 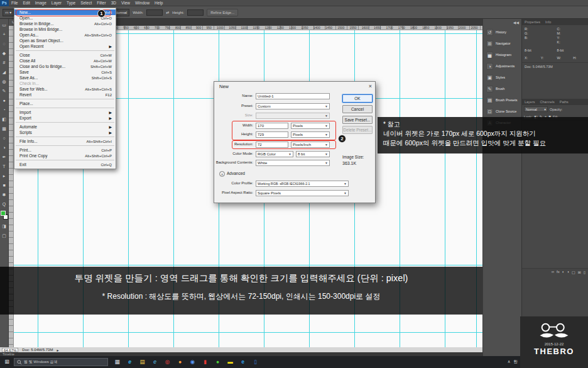 I want to click on panel-button: ◑ Adjustments, so click(x=503, y=66).